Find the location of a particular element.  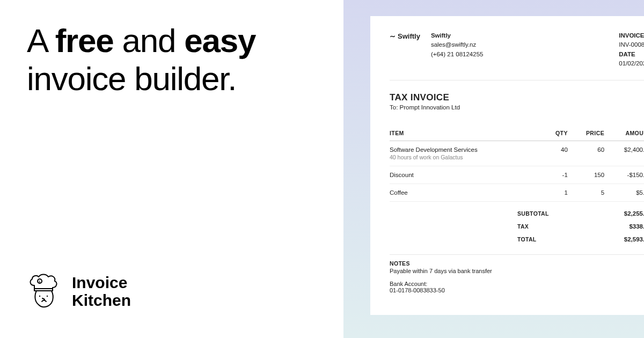

col-header-qty: QTY is located at coordinates (552, 135).